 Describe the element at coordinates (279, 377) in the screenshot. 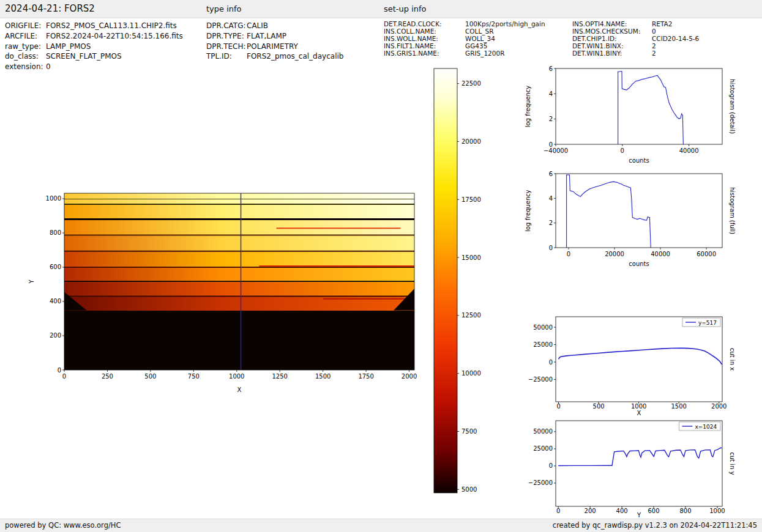

I see `svg-text: 1250` at that location.